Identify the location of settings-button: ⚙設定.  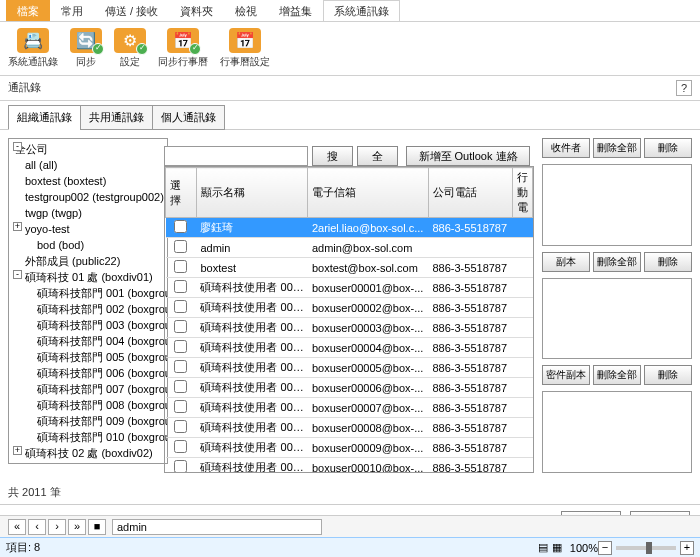
(130, 48).